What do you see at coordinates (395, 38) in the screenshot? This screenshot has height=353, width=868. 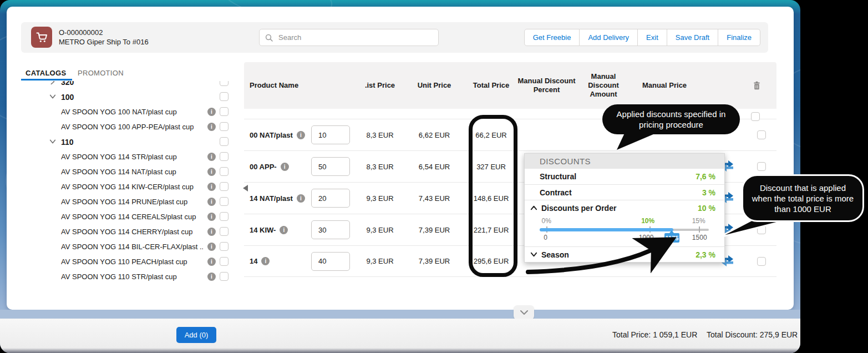 I see `order-header-bar: O-000000002 METRO Giper Ship To #016 Get…` at bounding box center [395, 38].